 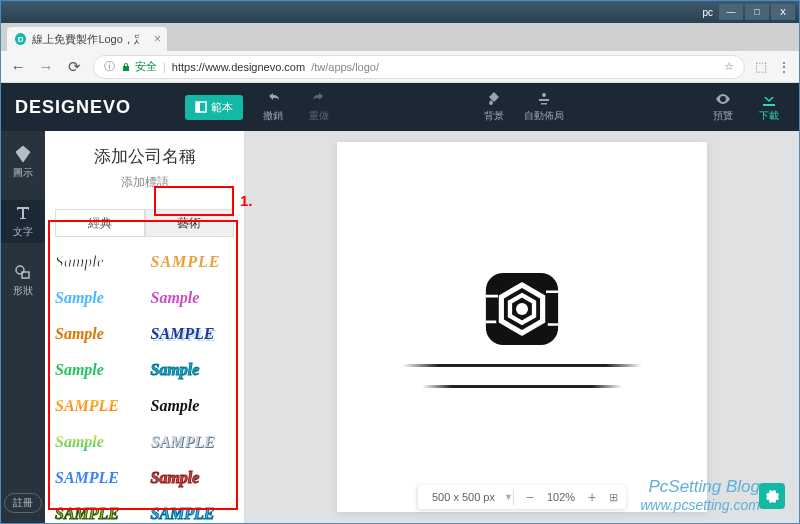 What do you see at coordinates (46, 66) in the screenshot?
I see `nav-forward-button: →` at bounding box center [46, 66].